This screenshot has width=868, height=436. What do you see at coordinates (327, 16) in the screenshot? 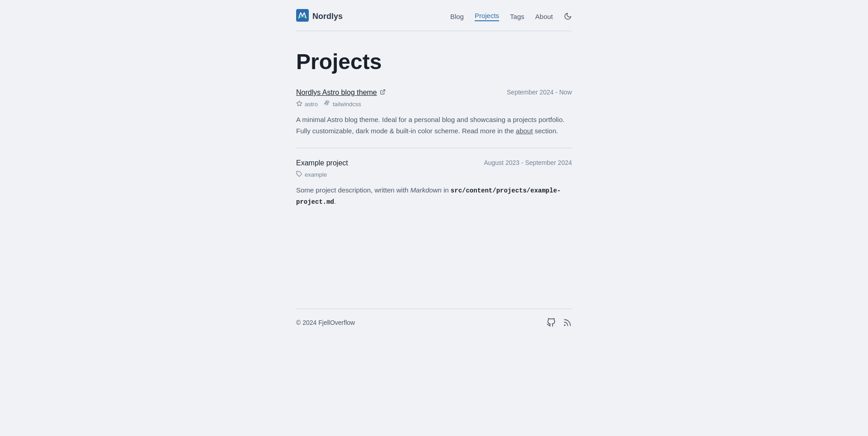
I see `site-name: Nordlys` at bounding box center [327, 16].